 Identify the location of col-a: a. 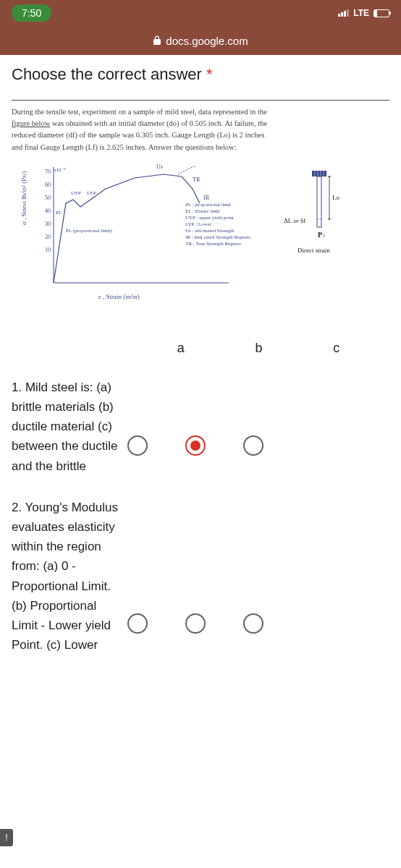
(181, 349).